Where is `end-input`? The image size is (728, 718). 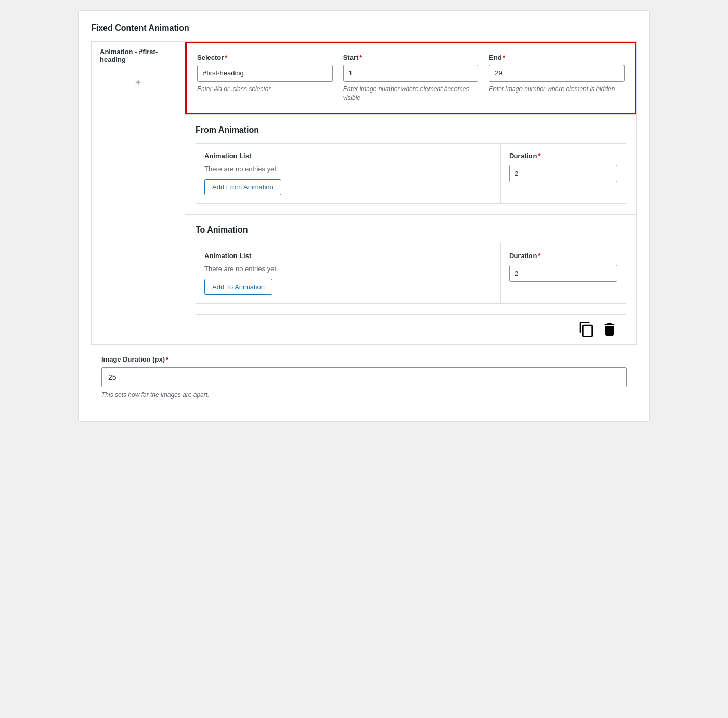 end-input is located at coordinates (556, 73).